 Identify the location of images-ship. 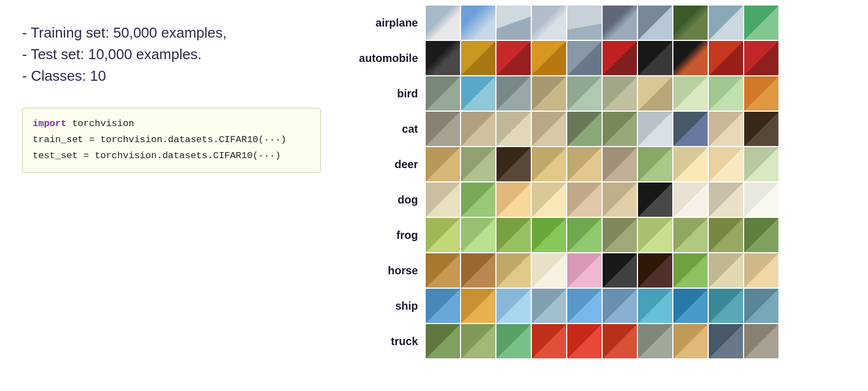
(602, 306).